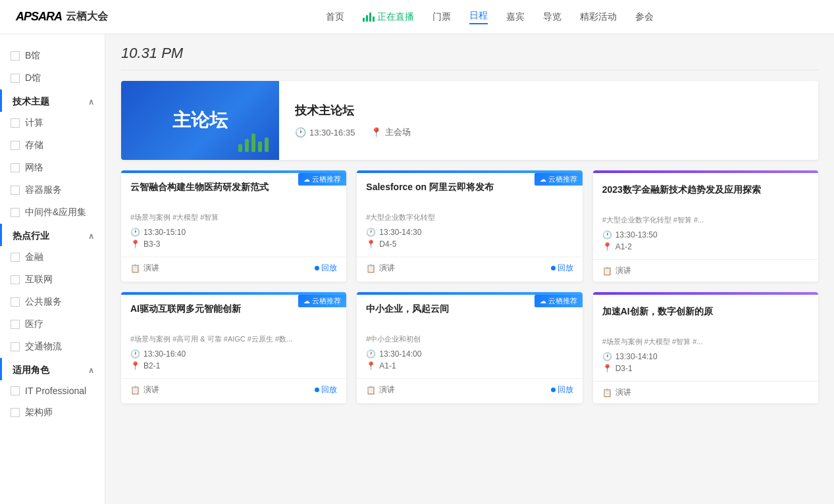 The height and width of the screenshot is (504, 834). What do you see at coordinates (53, 235) in the screenshot?
I see `sidebar-industry-header: 热点行业 ∧` at bounding box center [53, 235].